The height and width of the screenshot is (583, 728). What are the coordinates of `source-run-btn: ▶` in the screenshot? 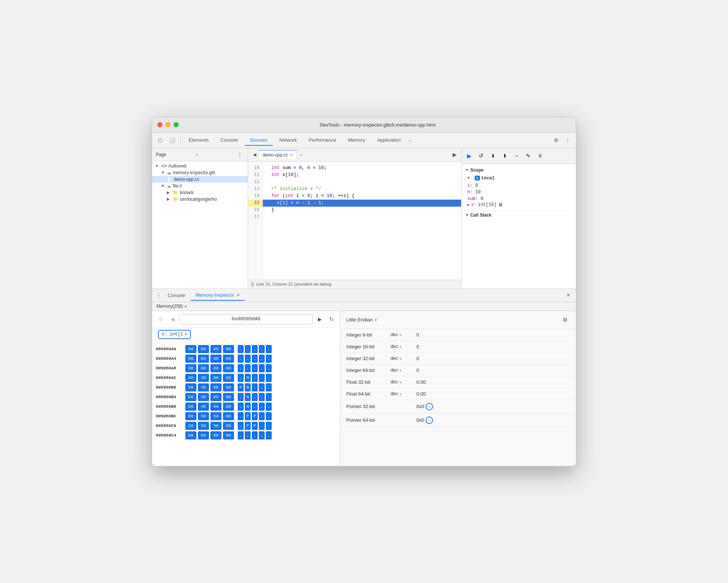 It's located at (454, 155).